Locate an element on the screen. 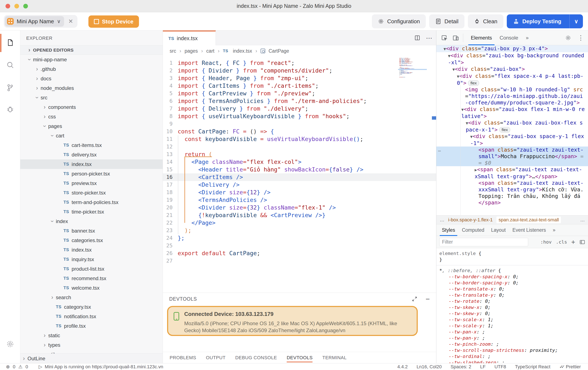  tree-item-pages: ›pages is located at coordinates (92, 126).